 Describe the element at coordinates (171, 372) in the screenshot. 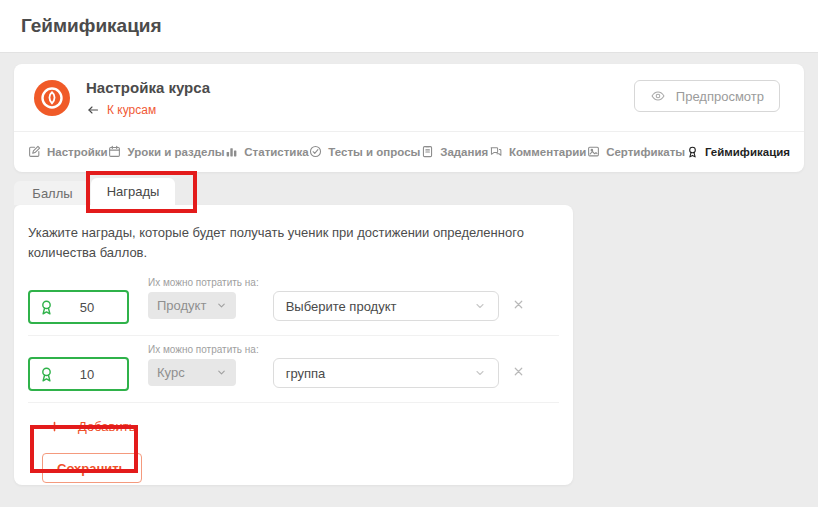

I see `spend-type-value: Курс` at that location.